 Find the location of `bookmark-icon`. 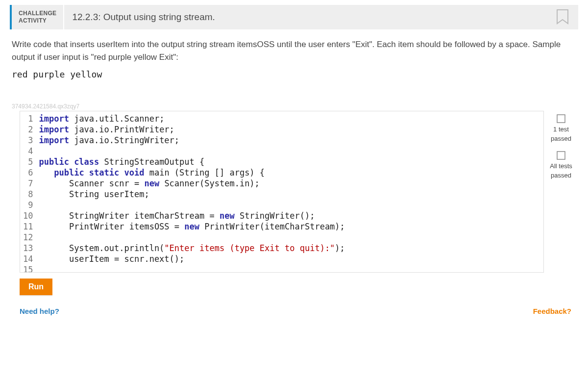

bookmark-icon is located at coordinates (563, 17).